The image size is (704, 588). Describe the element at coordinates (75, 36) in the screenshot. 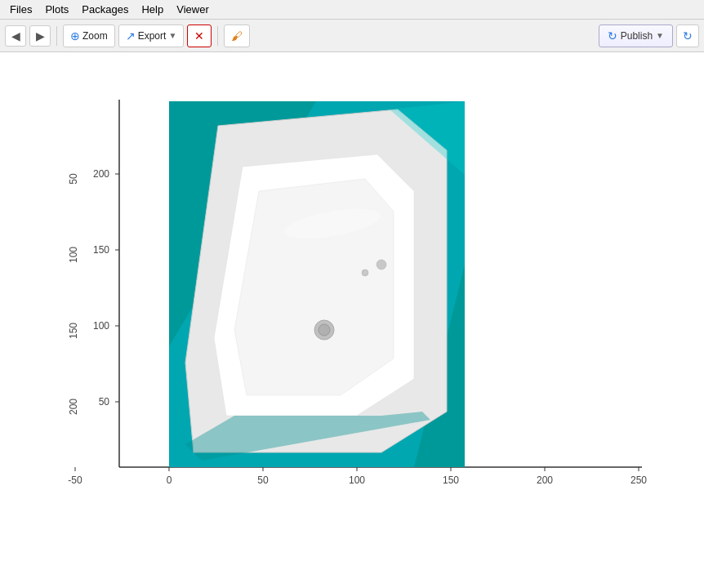

I see `zoom-icon: ⊕` at that location.